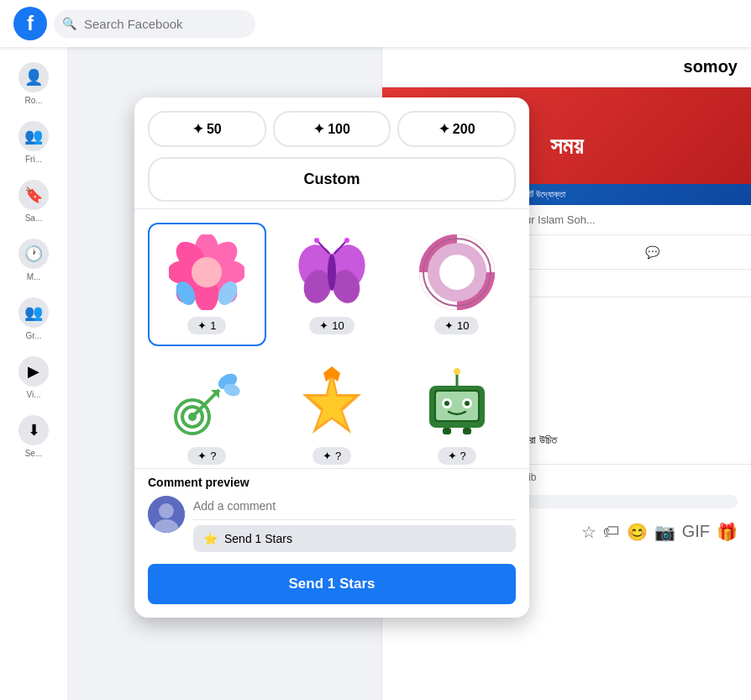  What do you see at coordinates (444, 129) in the screenshot?
I see `stars-200-icon: ✦` at bounding box center [444, 129].